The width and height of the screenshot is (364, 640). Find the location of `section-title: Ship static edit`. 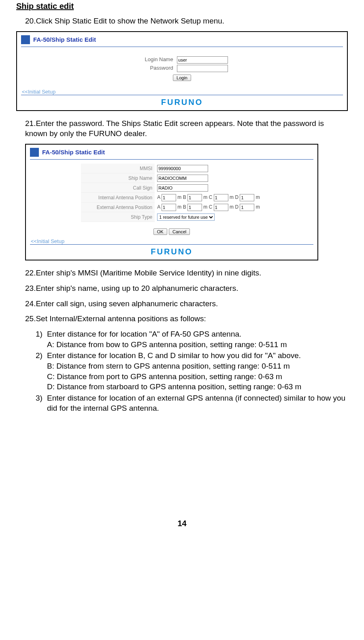

section-title: Ship static edit is located at coordinates (182, 6).